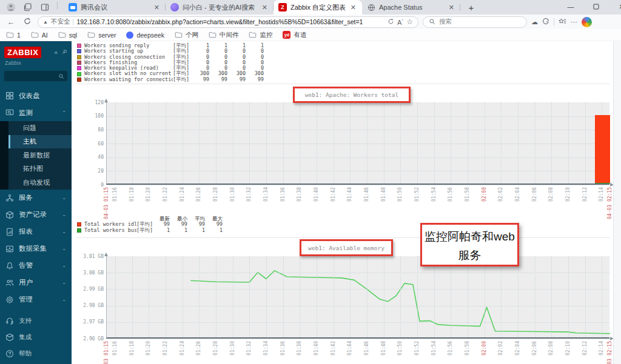  I want to click on legend-value: 1, so click(213, 230).